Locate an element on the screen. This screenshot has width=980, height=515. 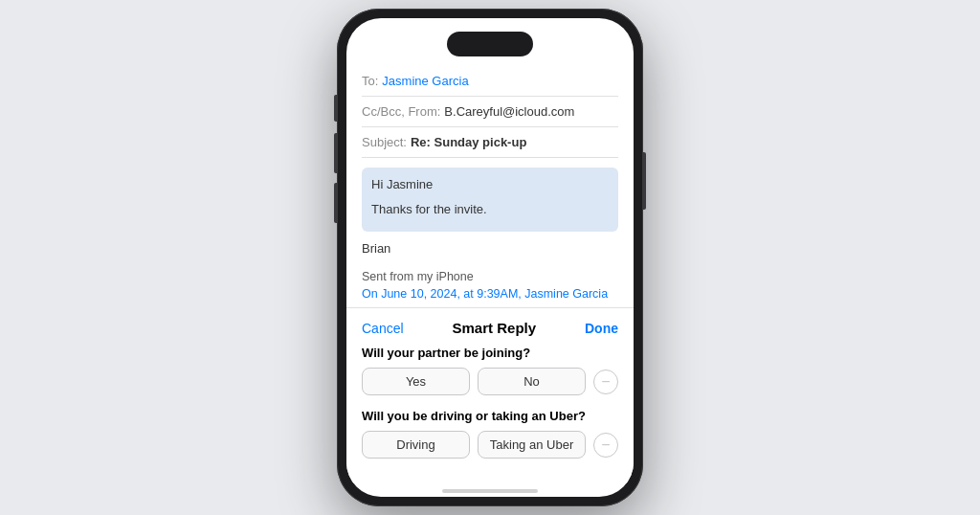
email-compose-area: To: Jasmine Garcia Cc/Bcc, From: B.Carey… is located at coordinates (490, 187).